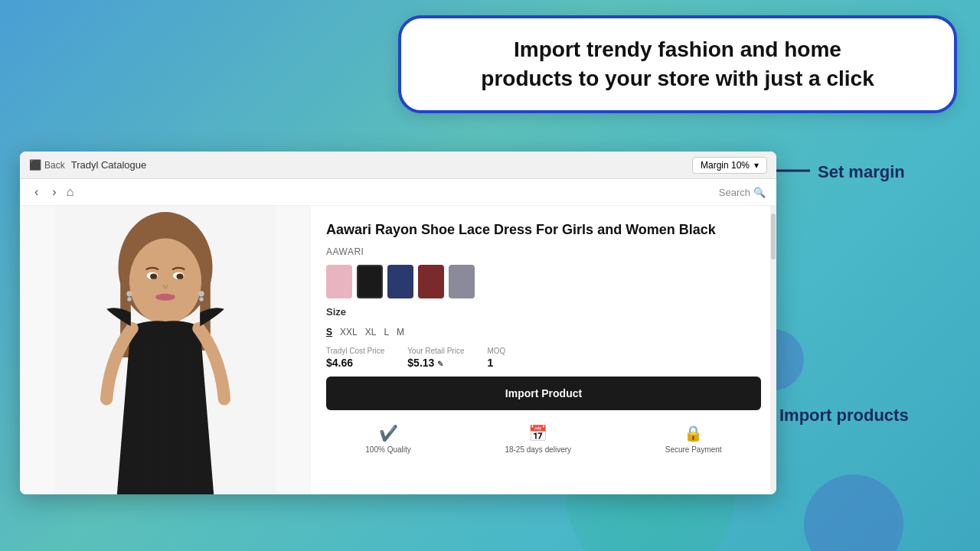 The image size is (980, 551). Describe the element at coordinates (544, 252) in the screenshot. I see `product-brand: AAWARI` at that location.